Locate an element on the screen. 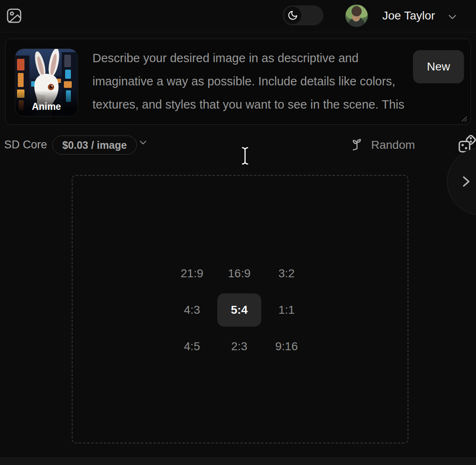 This screenshot has width=476, height=465. prompt-input is located at coordinates (250, 84).